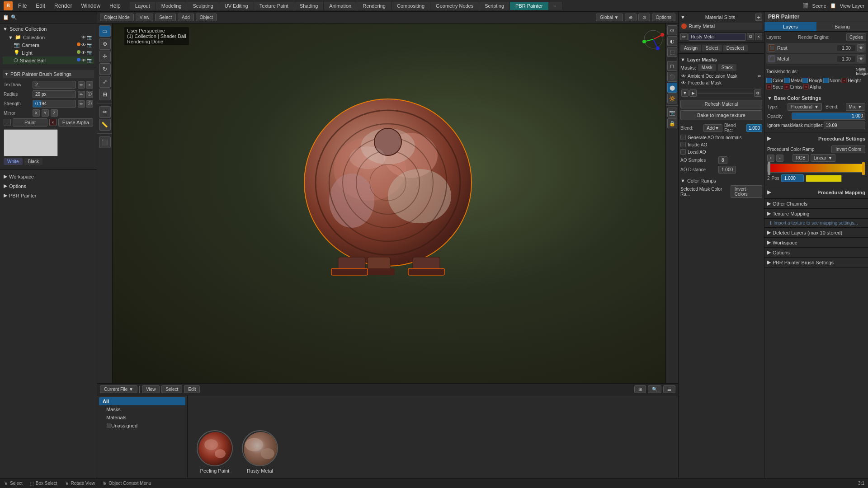  Describe the element at coordinates (664, 17) in the screenshot. I see `options-viewport-btn: Options` at that location.